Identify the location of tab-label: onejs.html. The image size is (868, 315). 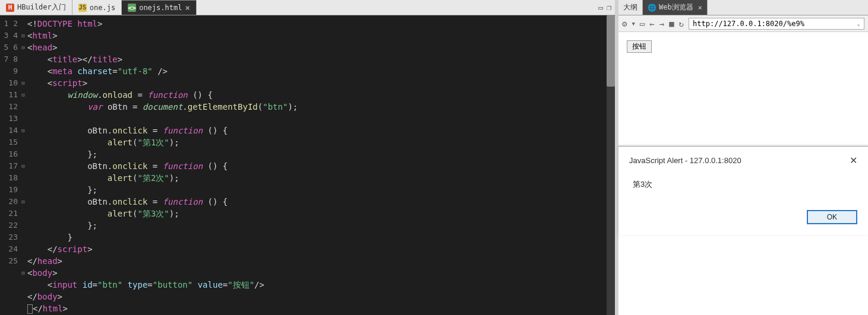
(160, 8).